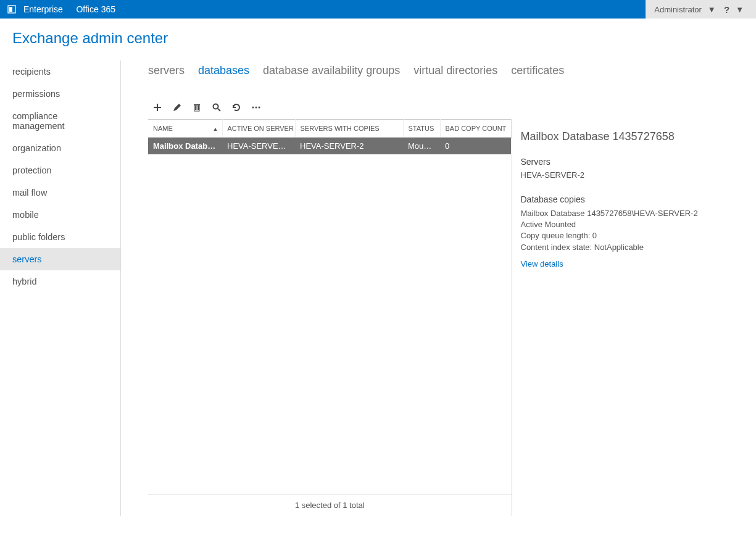 The width and height of the screenshot is (756, 537). I want to click on detail-title: Mailbox Database 1435727658, so click(637, 137).